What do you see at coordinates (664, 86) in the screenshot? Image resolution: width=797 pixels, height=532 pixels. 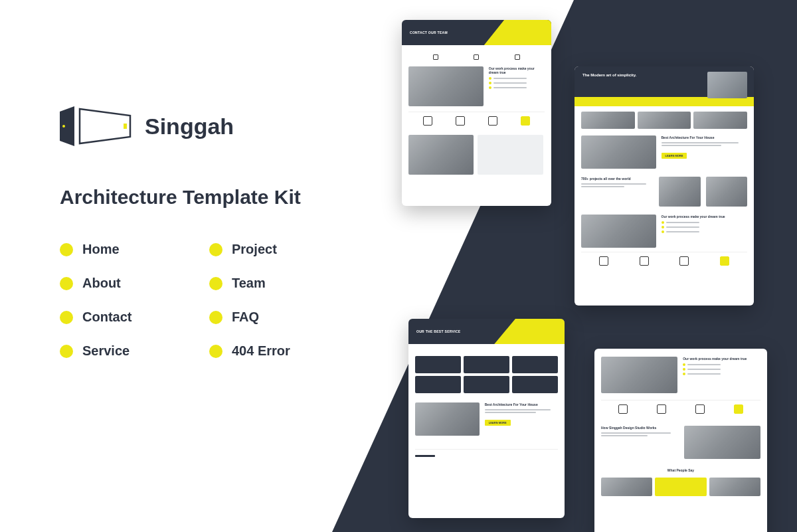 I see `hero-section: The Modern art of simplicity.` at bounding box center [664, 86].